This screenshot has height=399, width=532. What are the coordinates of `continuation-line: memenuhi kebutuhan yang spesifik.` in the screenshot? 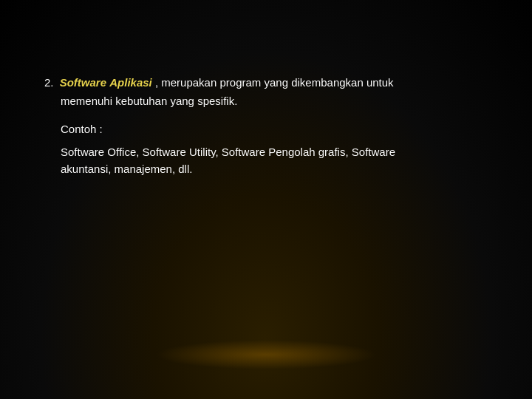 It's located at (220, 100).